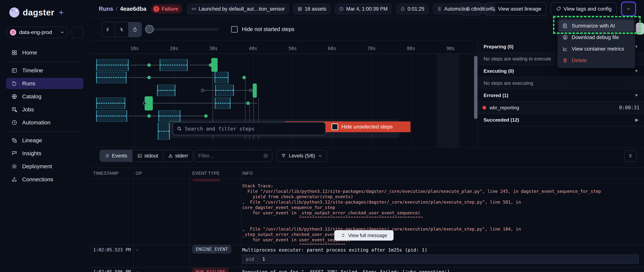 This screenshot has width=644, height=272. I want to click on tab-events: Events, so click(116, 156).